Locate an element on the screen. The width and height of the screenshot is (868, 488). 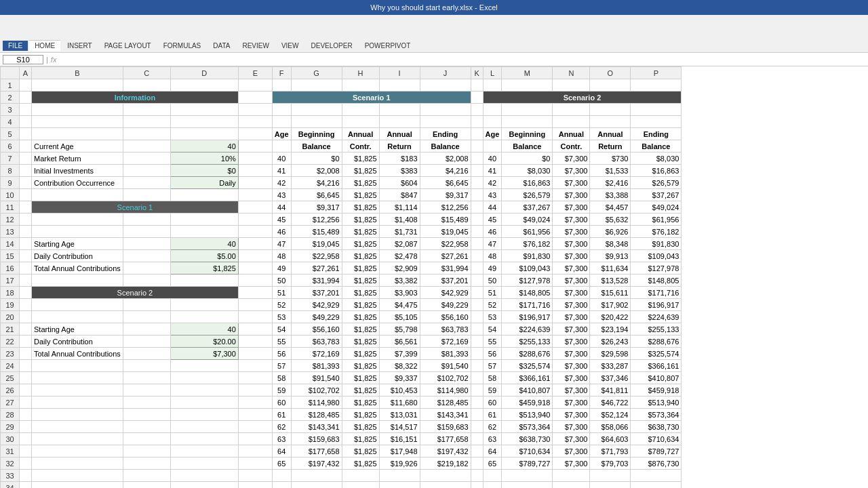
cell-F16: 49 is located at coordinates (281, 268).